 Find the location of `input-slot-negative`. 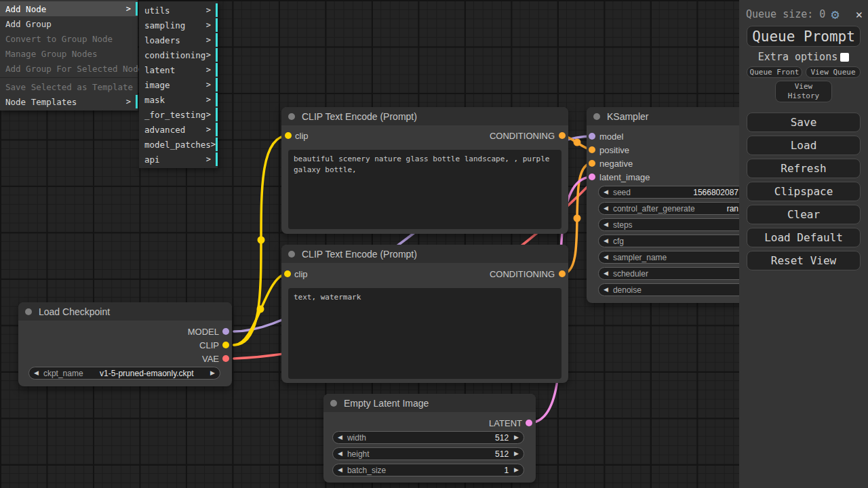

input-slot-negative is located at coordinates (592, 163).